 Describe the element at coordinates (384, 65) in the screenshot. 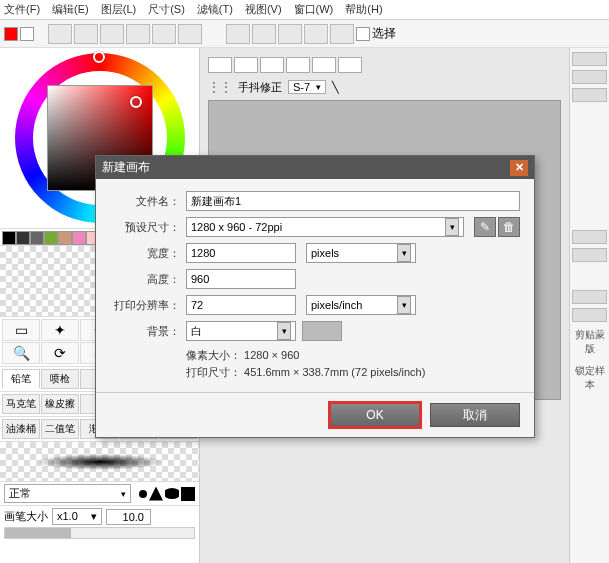

I see `canvas-toolbar` at that location.